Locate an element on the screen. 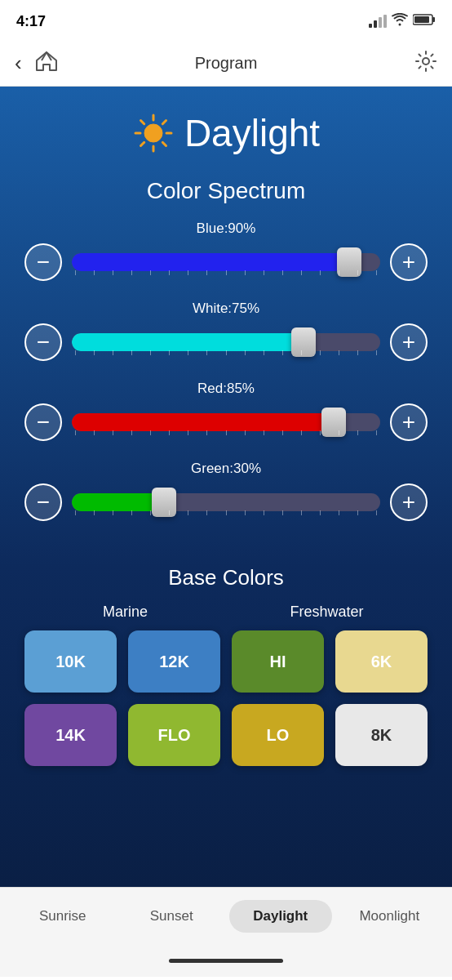 The width and height of the screenshot is (452, 980). color-btn-12k: 12K is located at coordinates (175, 662).